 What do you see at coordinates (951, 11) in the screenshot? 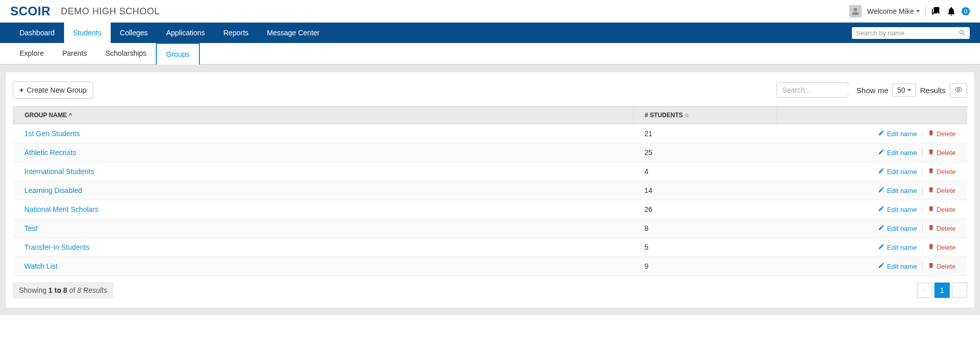
I see `bell-icon` at bounding box center [951, 11].